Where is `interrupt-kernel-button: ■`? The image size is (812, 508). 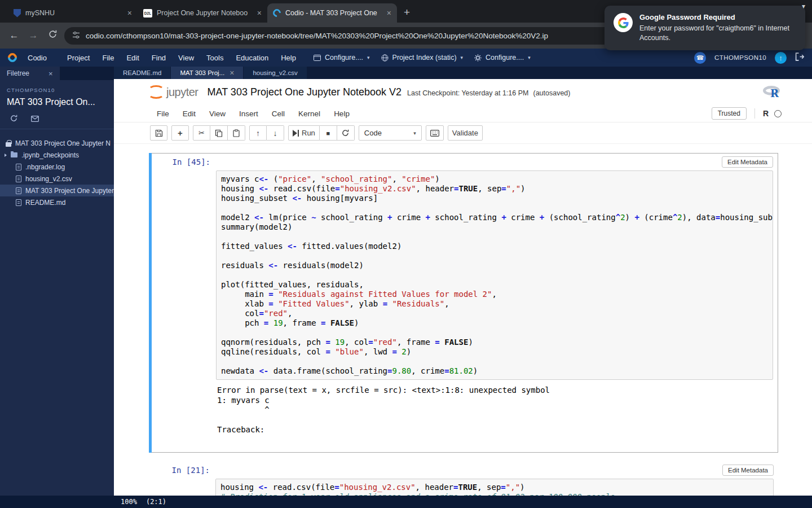
interrupt-kernel-button: ■ is located at coordinates (328, 133).